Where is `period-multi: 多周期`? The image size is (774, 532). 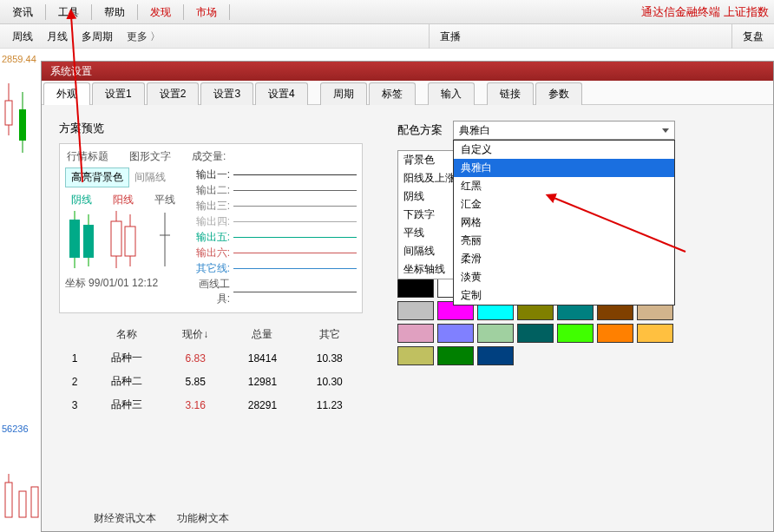 period-multi: 多周期 is located at coordinates (97, 36).